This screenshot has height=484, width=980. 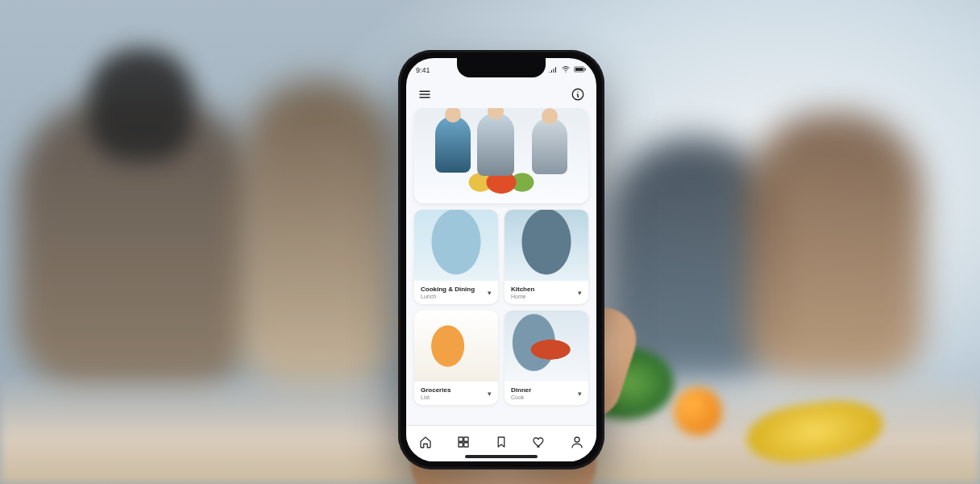 What do you see at coordinates (577, 444) in the screenshot?
I see `tab-profile` at bounding box center [577, 444].